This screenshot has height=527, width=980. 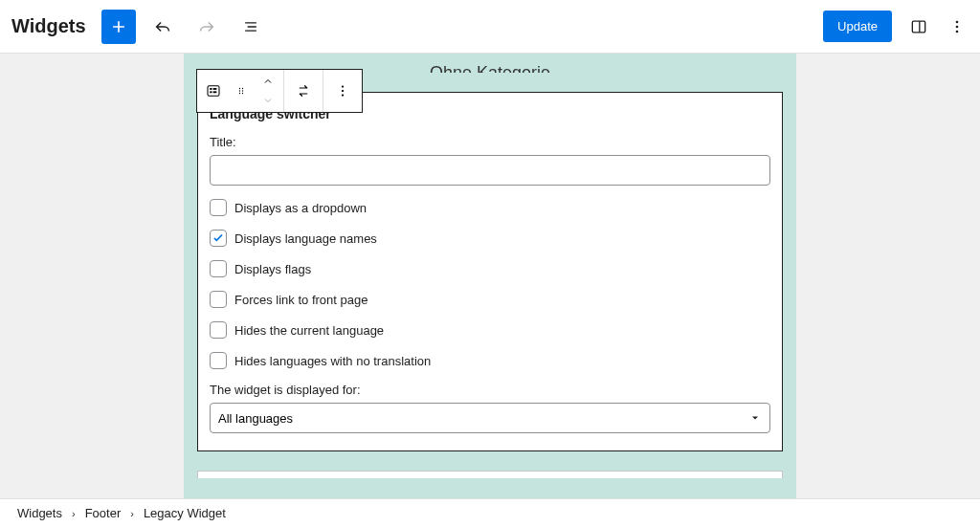 I want to click on settings-panel-icon, so click(x=919, y=27).